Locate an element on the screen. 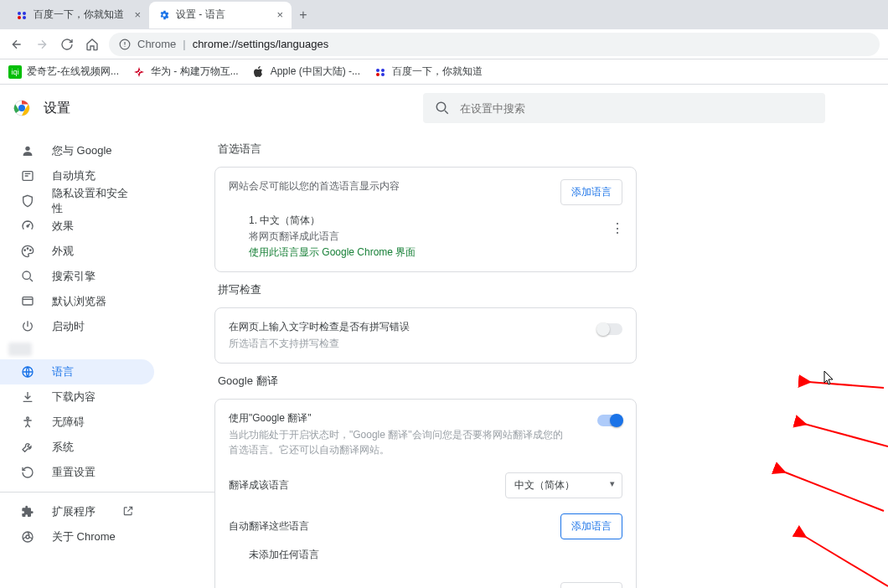 This screenshot has height=588, width=888. back-button is located at coordinates (17, 44).